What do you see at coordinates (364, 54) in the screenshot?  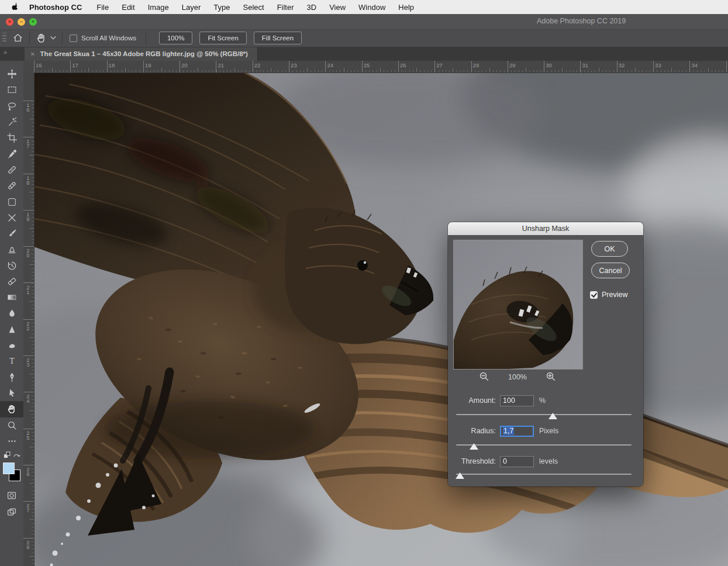 I see `tab-bar: » × The Great Skua 1 – 45x30 Adobe RGB l…` at bounding box center [364, 54].